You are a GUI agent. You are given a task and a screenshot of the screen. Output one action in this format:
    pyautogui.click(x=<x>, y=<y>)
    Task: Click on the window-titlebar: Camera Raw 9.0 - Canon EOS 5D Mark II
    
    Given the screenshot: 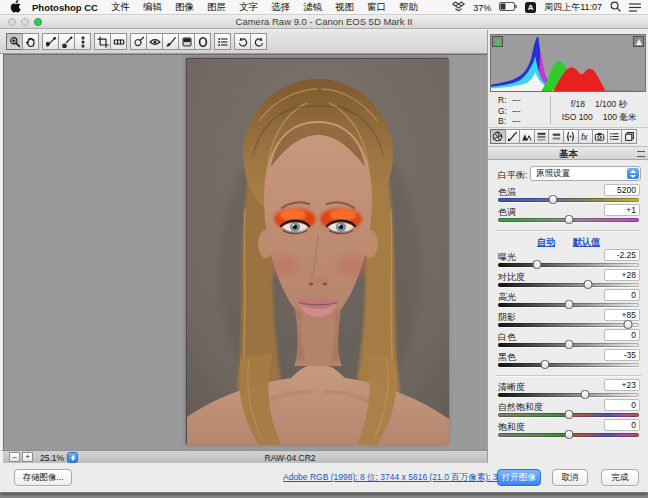 What is the action you would take?
    pyautogui.click(x=324, y=22)
    